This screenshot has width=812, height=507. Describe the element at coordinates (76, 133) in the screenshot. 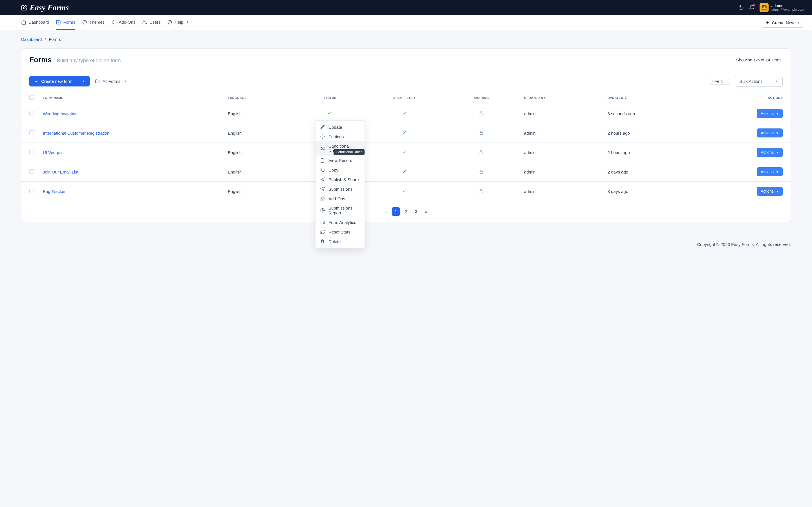

I see `form-link: International Customer Registration` at that location.